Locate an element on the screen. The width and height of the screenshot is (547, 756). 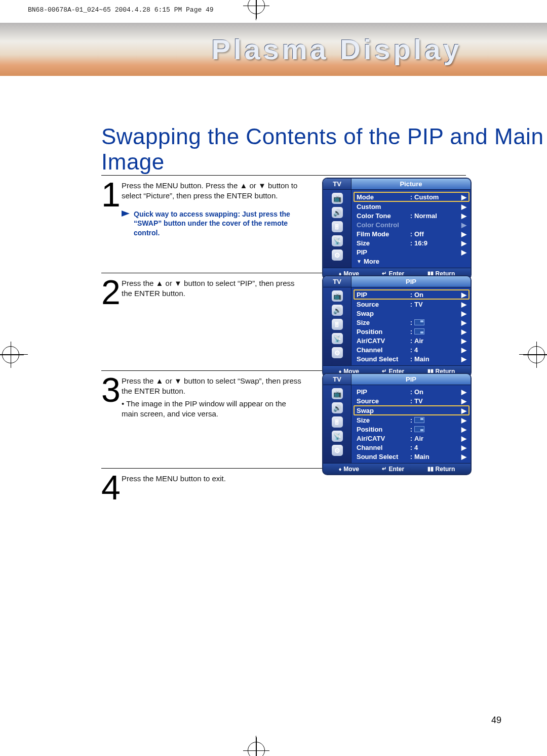
osd-icon-strip: 📺🔊🎚📡⚙ is located at coordinates (337, 424).